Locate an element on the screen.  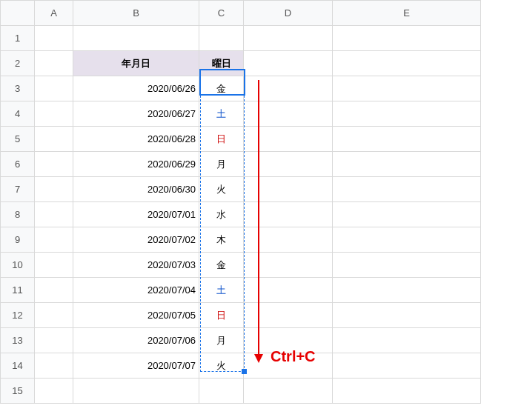
cell-D2 is located at coordinates (288, 64).